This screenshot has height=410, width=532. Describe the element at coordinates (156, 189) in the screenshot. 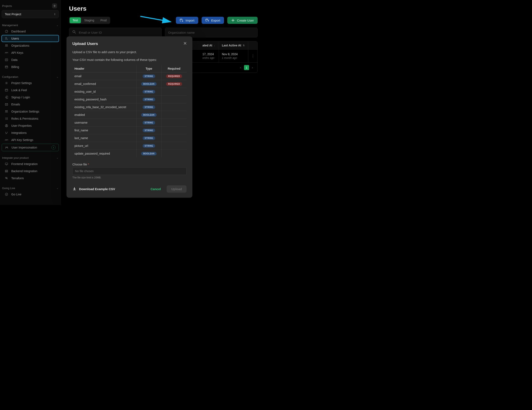

I see `cancel-button: Cancel` at that location.